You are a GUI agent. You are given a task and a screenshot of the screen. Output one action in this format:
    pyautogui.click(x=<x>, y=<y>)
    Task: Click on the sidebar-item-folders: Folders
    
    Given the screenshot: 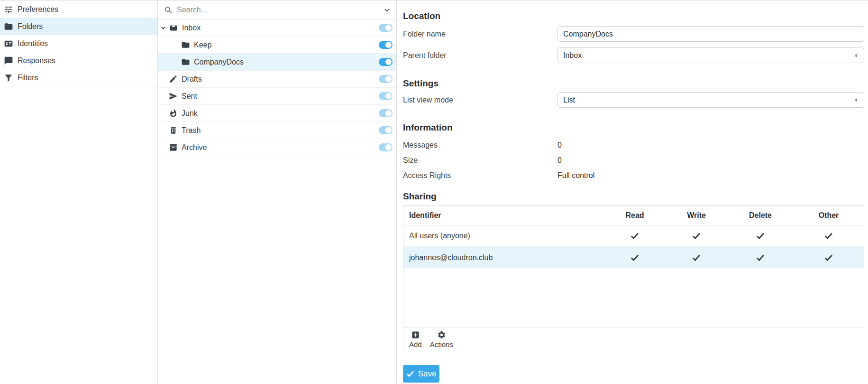 What is the action you would take?
    pyautogui.click(x=79, y=27)
    